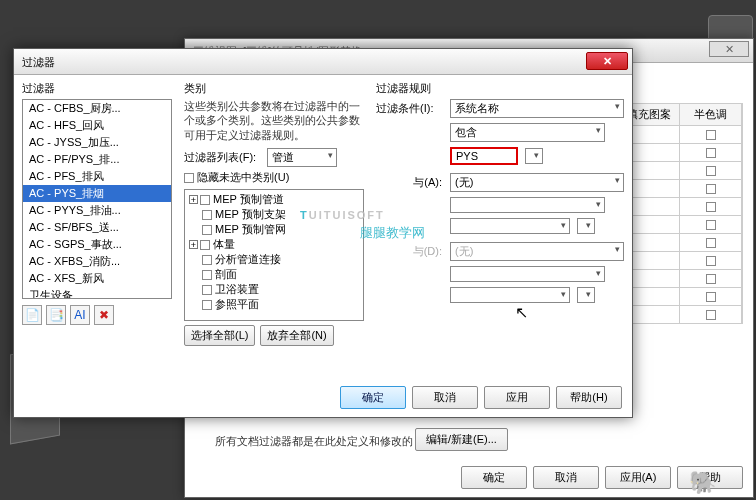 This screenshot has height=500, width=756. What do you see at coordinates (243, 177) in the screenshot?
I see `hide-unchecked-label: 隐藏未选中类别(U)` at bounding box center [243, 177].